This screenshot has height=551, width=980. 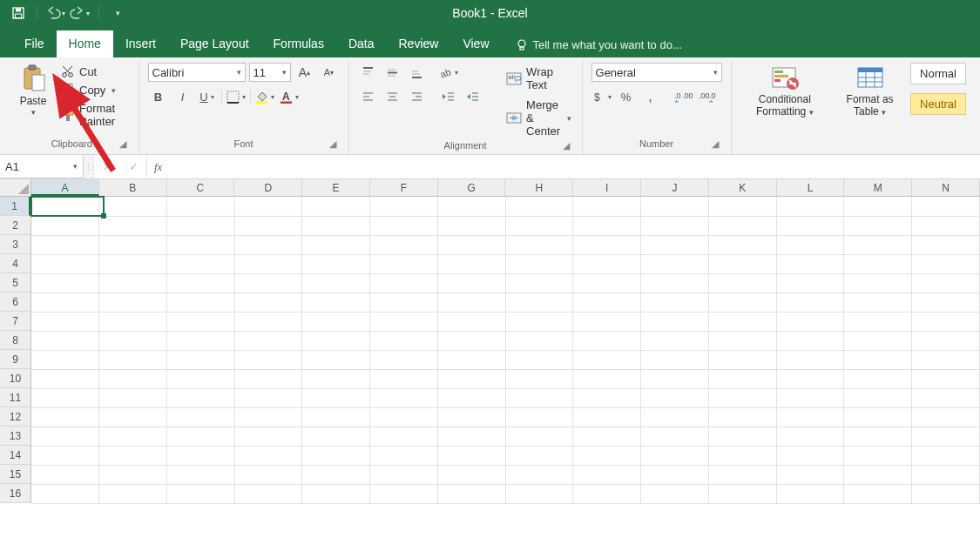 I want to click on align-right-button, so click(x=417, y=97).